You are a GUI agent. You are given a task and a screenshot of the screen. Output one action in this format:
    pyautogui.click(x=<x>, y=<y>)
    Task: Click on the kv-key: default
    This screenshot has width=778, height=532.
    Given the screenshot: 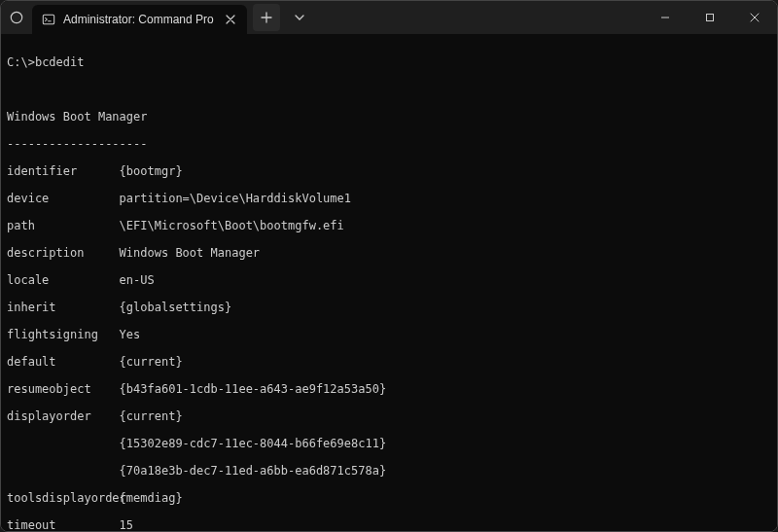 What is the action you would take?
    pyautogui.click(x=63, y=362)
    